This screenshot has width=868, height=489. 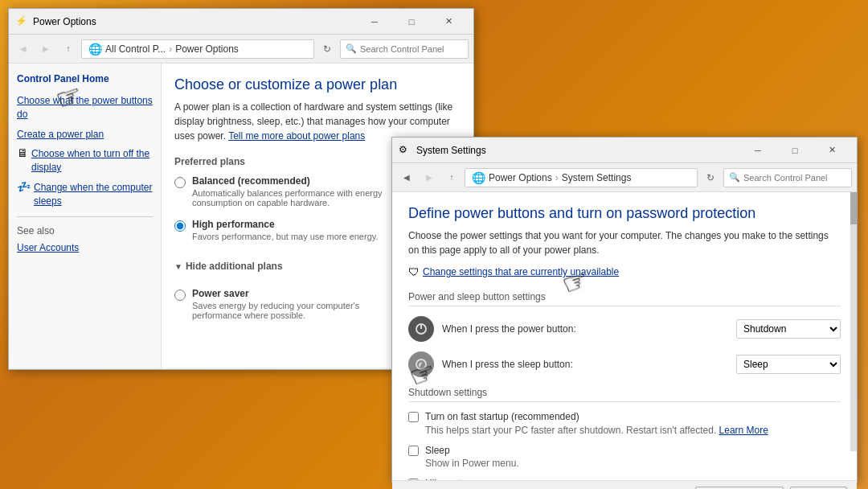 What do you see at coordinates (22, 22) in the screenshot?
I see `power-options-icon: ⚡` at bounding box center [22, 22].